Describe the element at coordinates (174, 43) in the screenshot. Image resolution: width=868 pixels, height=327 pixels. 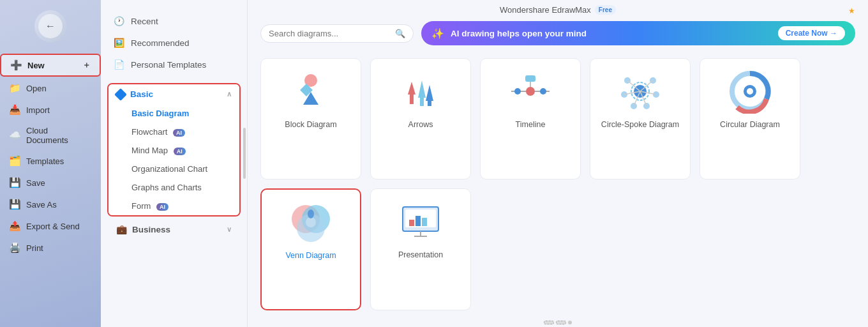
I see `nav-item-recommended: 🖼️ Recommended` at that location.